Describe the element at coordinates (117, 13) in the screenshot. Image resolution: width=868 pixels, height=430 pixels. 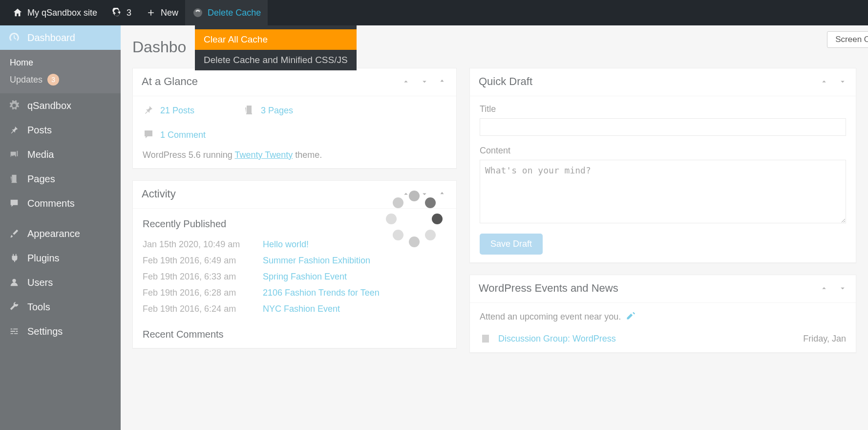
I see `refresh-icon` at that location.